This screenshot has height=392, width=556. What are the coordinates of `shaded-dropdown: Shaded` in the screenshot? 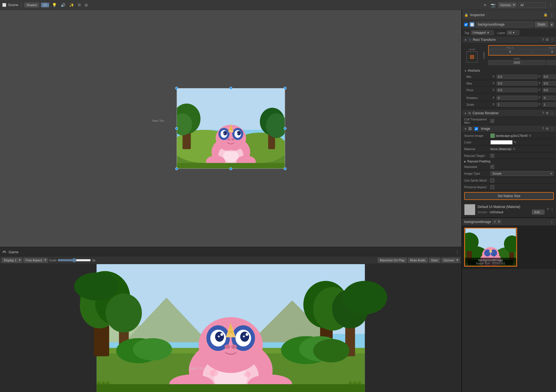 It's located at (32, 5).